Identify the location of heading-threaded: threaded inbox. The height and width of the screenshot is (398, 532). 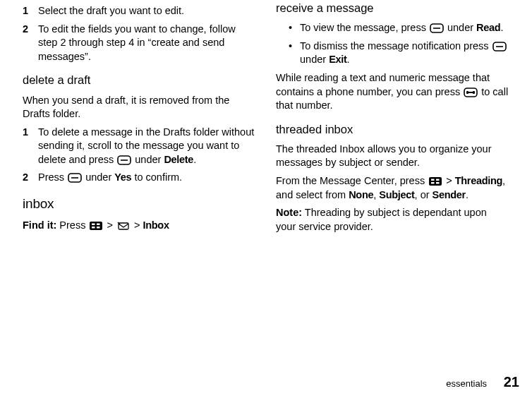
(392, 129).